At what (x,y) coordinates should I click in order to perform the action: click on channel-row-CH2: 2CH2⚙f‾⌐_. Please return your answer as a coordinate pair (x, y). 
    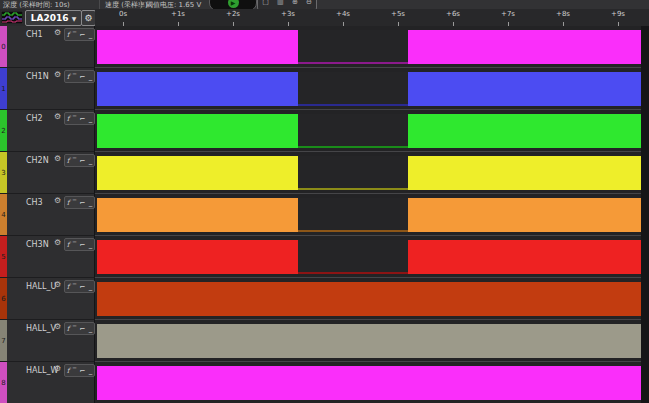
    Looking at the image, I should click on (48, 131).